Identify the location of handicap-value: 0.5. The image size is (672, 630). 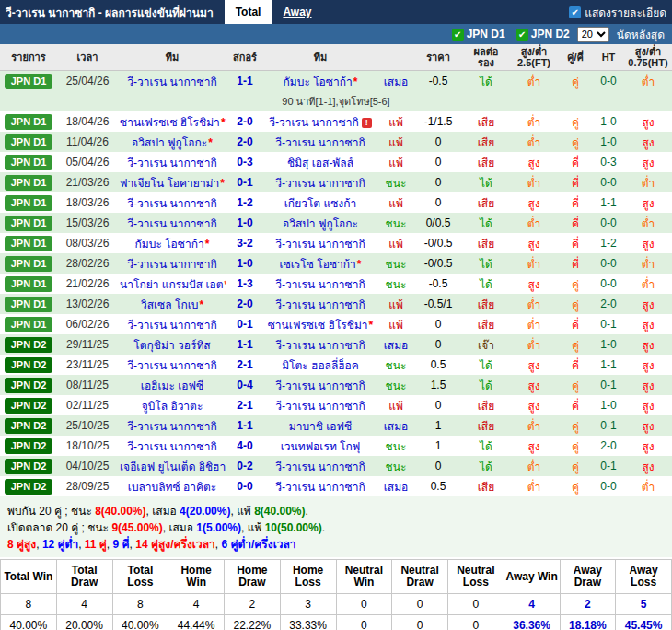
(438, 365).